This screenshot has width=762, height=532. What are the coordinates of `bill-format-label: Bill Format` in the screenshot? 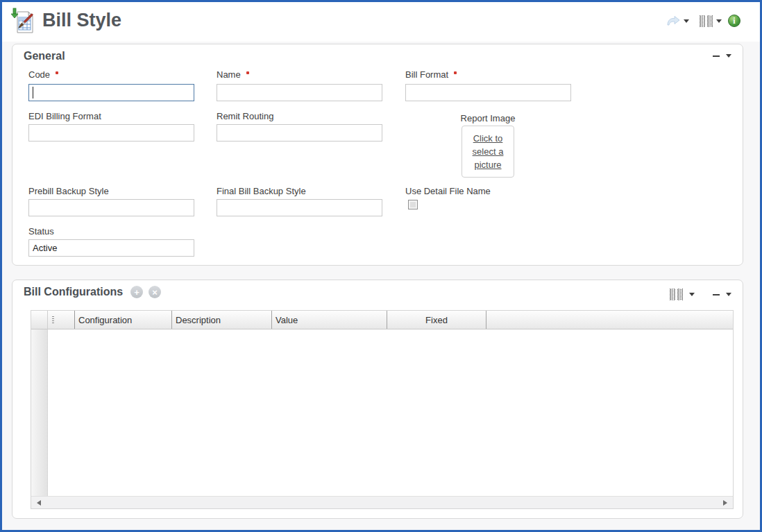 It's located at (431, 75).